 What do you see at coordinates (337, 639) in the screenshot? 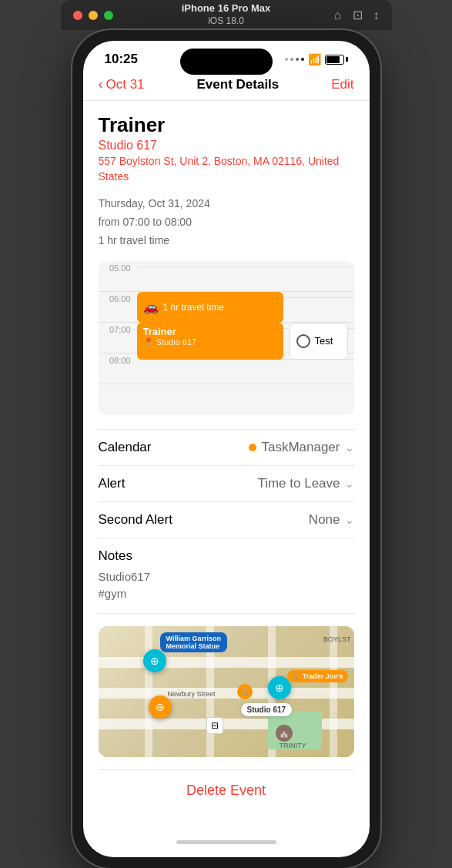
I see `map-label-boylst: BOYLST` at bounding box center [337, 639].